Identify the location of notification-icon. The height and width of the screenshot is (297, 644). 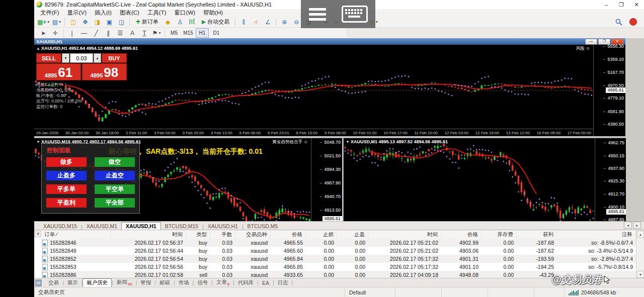
(633, 22).